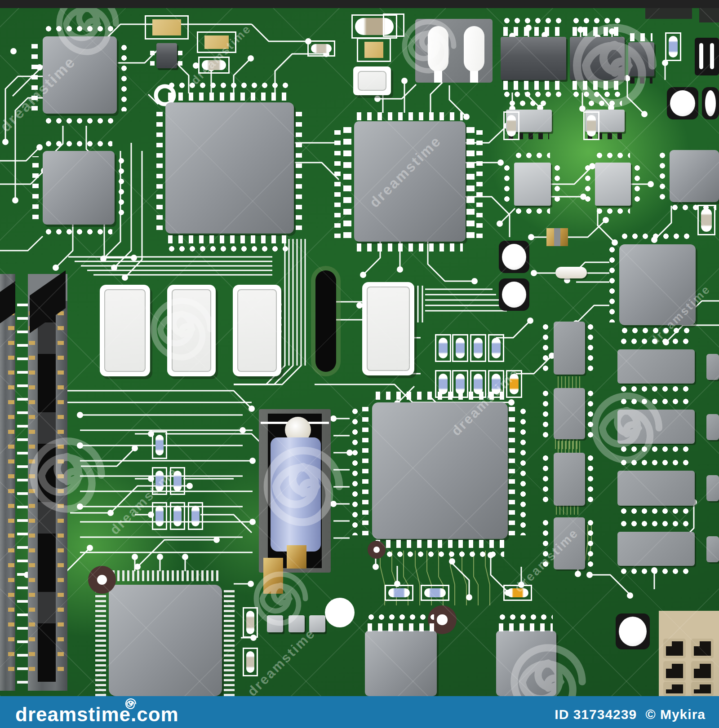  Describe the element at coordinates (360, 712) in the screenshot. I see `watermark-footer-bar: dreamstime.com ID 31734239 © Mykira` at that location.